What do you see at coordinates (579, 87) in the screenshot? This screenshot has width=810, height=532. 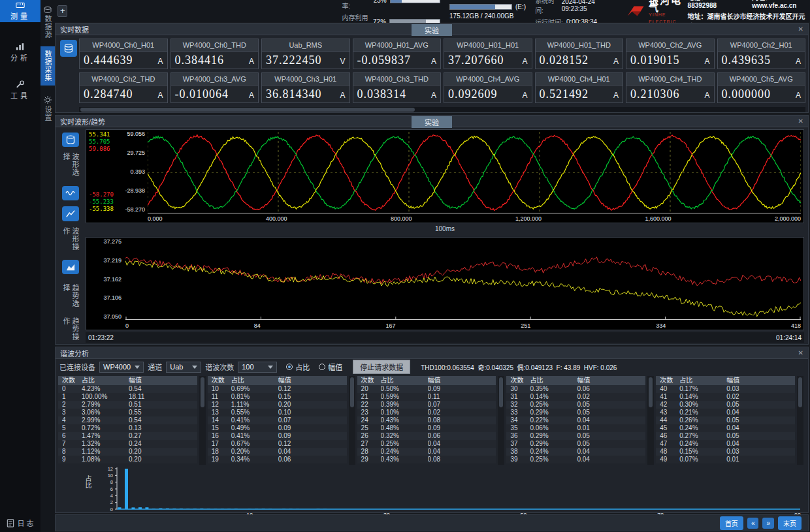 I see `measure-tile: WP4000_Ch4_H010.521492A` at bounding box center [579, 87].